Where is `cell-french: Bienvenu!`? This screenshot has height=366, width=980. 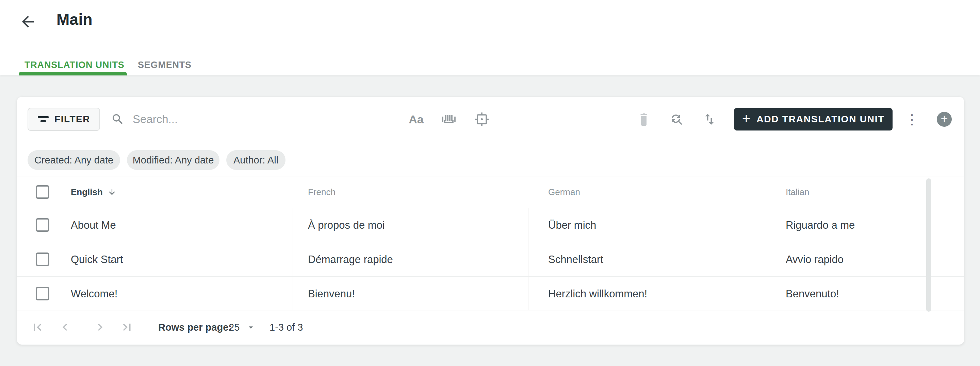 cell-french: Bienvenu! is located at coordinates (331, 294).